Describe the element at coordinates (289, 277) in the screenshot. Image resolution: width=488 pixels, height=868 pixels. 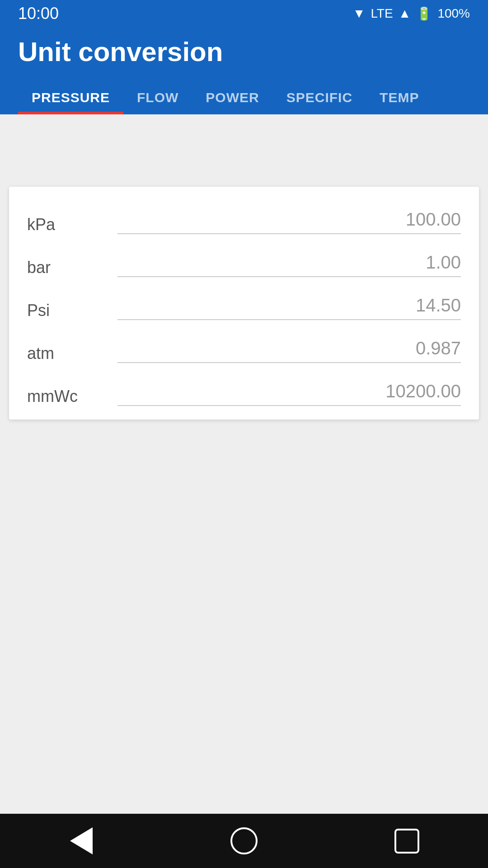
I see `underline-bar` at that location.